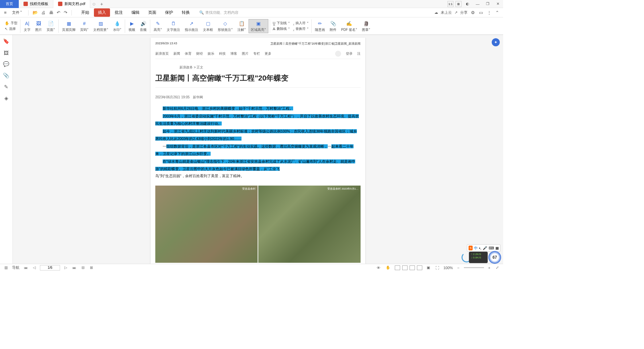  What do you see at coordinates (366, 26) in the screenshot?
I see `stamp-button: 🗿图章˅` at bounding box center [366, 26].